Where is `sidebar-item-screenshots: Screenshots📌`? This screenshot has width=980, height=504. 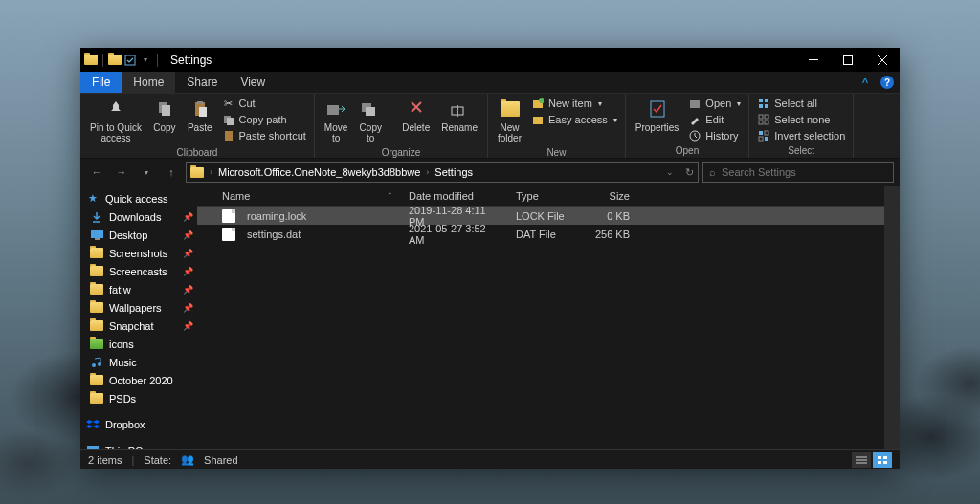
sidebar-item-screenshots: Screenshots📌 is located at coordinates (139, 252).